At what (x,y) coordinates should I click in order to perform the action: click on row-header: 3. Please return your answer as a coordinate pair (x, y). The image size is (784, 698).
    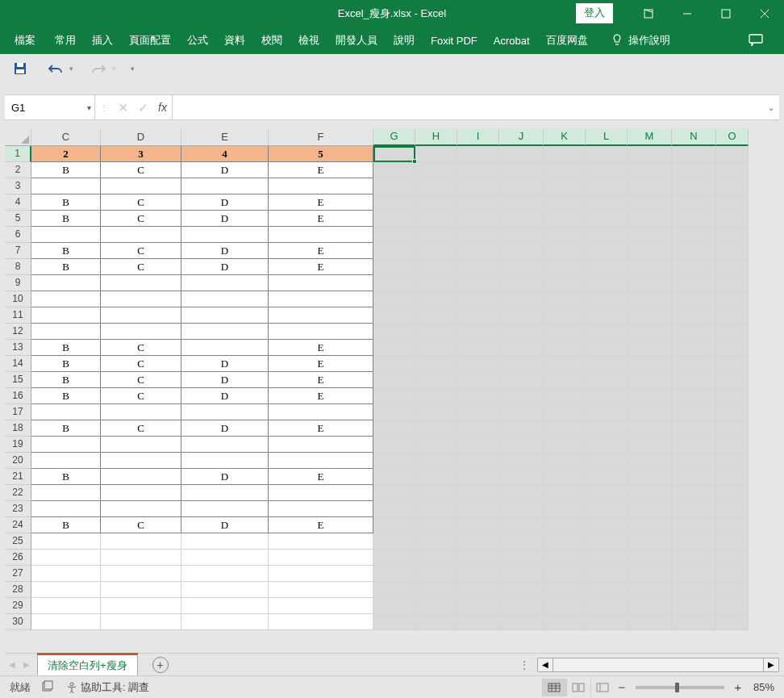
    Looking at the image, I should click on (18, 186).